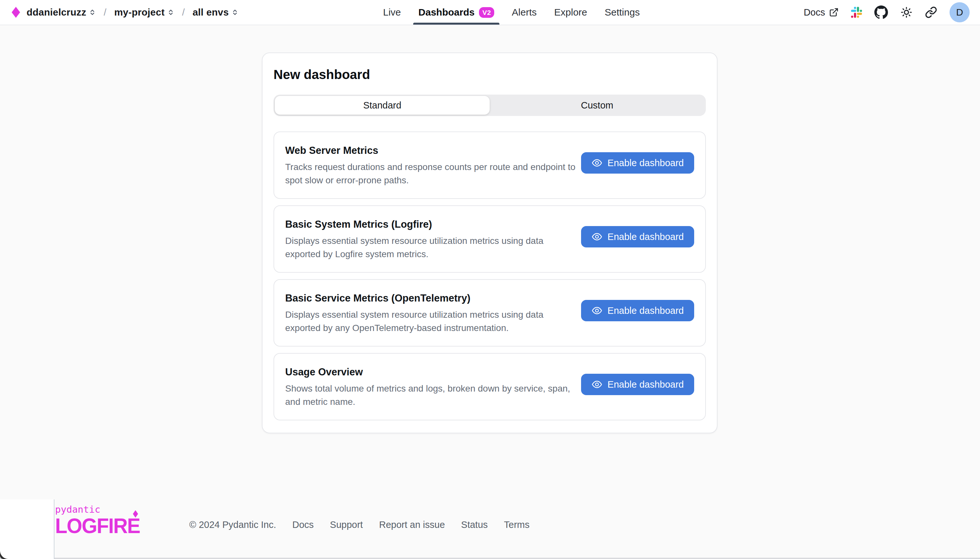 The width and height of the screenshot is (980, 559). What do you see at coordinates (512, 12) in the screenshot?
I see `main-nav: Live Dashboards V2 Alerts Explore Settin…` at bounding box center [512, 12].